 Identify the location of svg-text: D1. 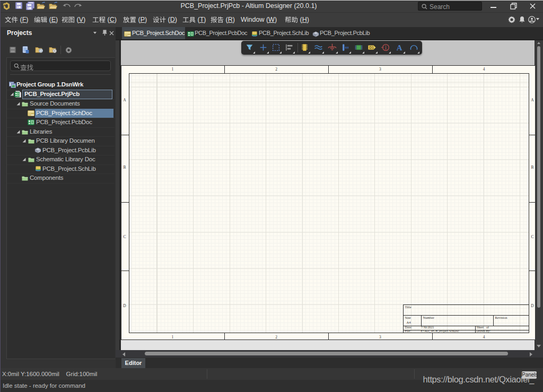
(371, 48).